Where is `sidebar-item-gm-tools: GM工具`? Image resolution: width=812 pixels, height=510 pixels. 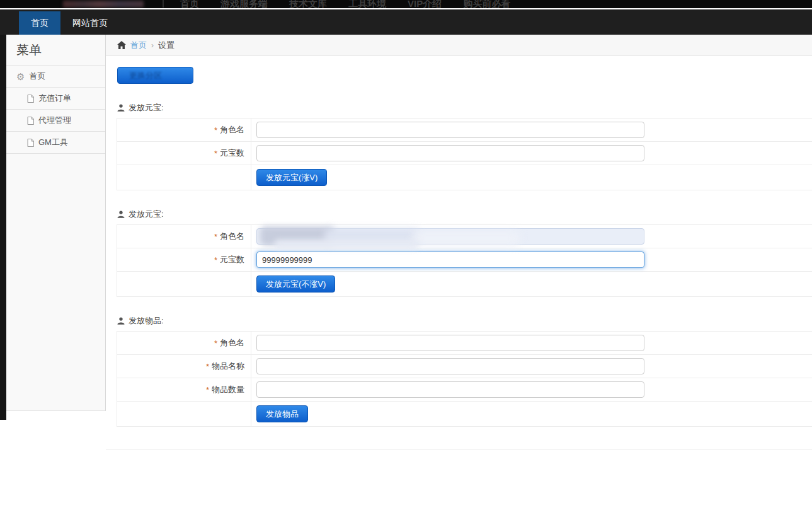
sidebar-item-gm-tools: GM工具 is located at coordinates (55, 142).